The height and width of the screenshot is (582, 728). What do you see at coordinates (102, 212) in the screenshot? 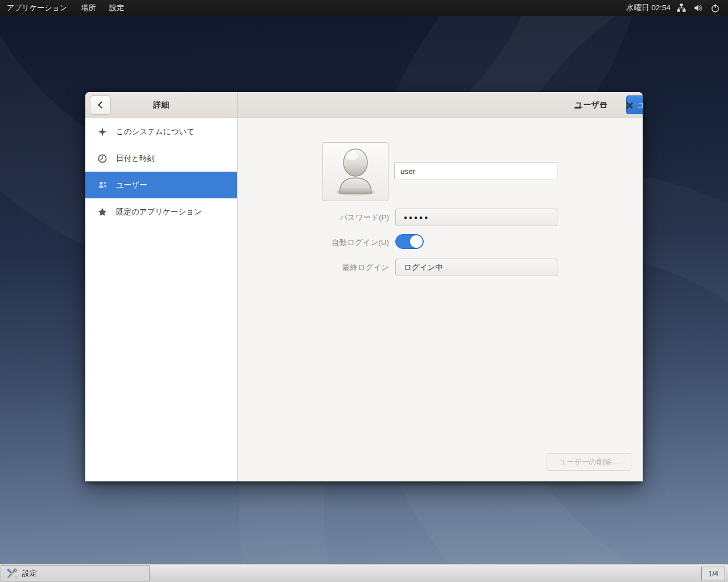
I see `star-icon` at bounding box center [102, 212].